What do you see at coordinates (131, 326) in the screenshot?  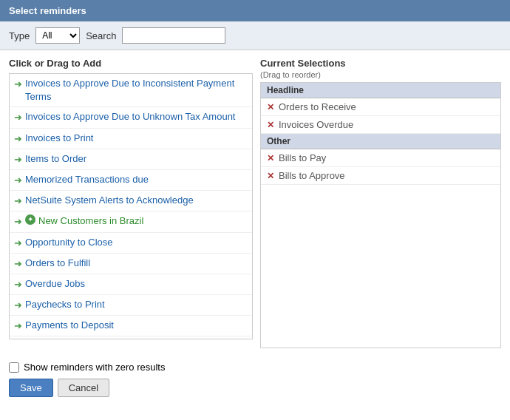 I see `list-item: ➜Payments to Deposit` at bounding box center [131, 326].